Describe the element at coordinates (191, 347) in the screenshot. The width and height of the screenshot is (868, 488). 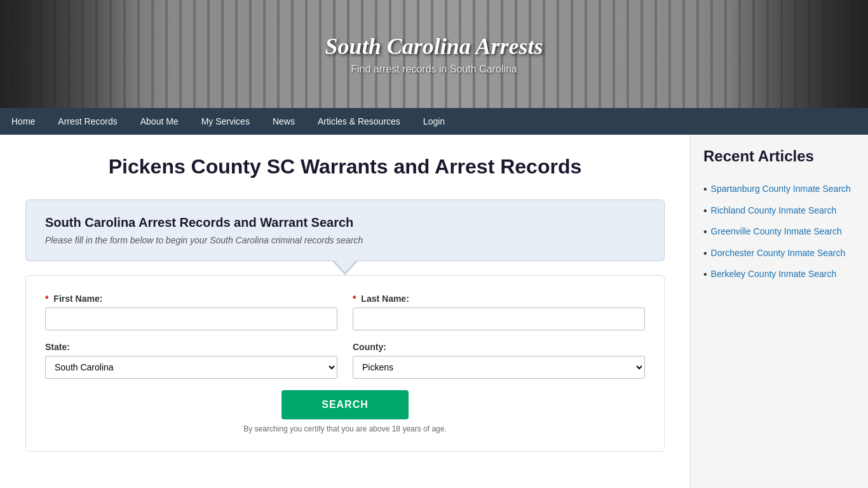
I see `state-label: State:` at that location.